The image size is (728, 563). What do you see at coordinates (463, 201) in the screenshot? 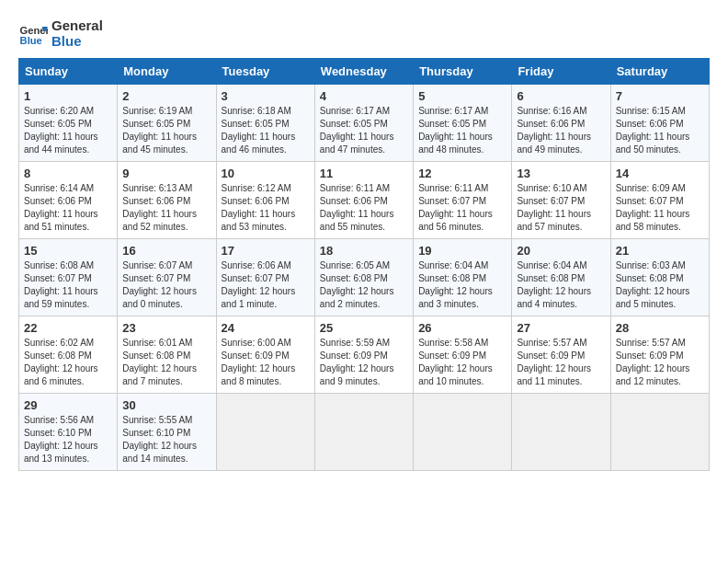
I see `calendar-cell: 12 Sunrise: 6:11 AMSunset: 6:07 PMDaylig…` at bounding box center [463, 201].